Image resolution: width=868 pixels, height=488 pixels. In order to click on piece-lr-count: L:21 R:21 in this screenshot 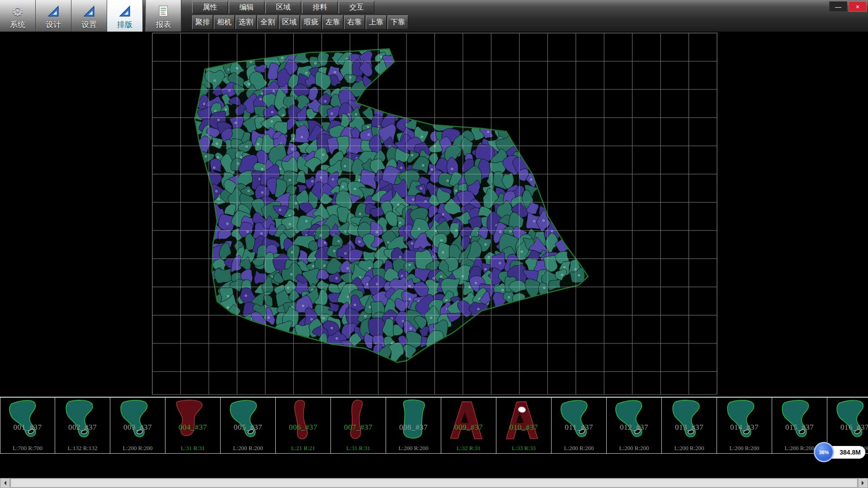, I will do `click(303, 448)`.